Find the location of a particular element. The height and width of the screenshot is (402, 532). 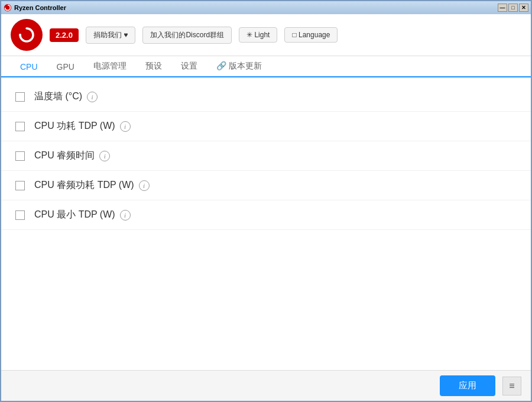

label-cpu-boost-time: CPU 睿频时间 is located at coordinates (64, 156).